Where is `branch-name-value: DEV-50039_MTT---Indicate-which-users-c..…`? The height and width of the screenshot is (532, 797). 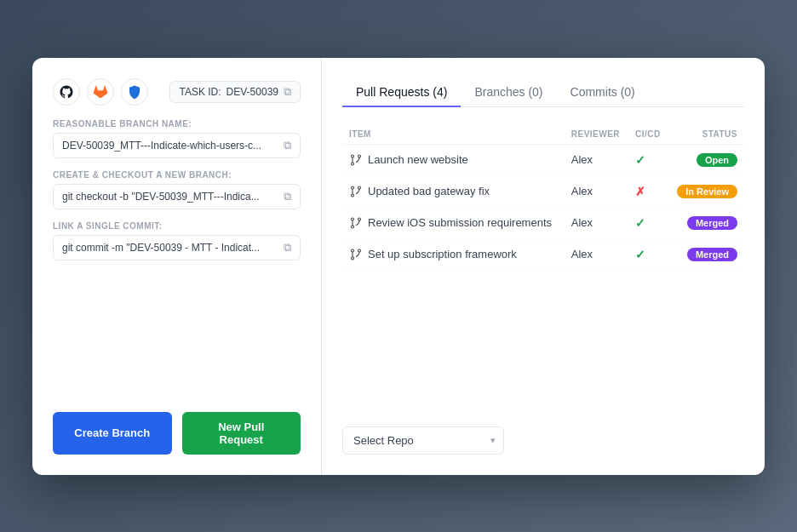
branch-name-value: DEV-50039_MTT---Indicate-which-users-c..… is located at coordinates (170, 146).